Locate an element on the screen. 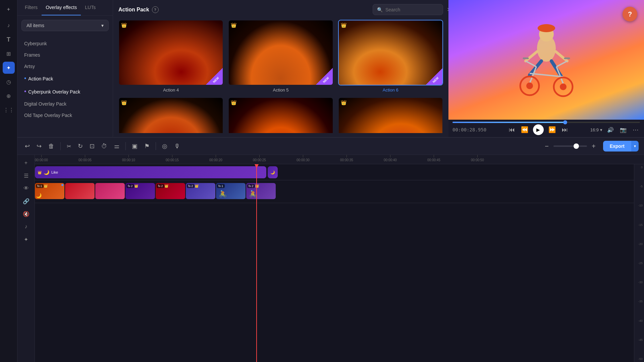 Image resolution: width=644 pixels, height=362 pixels. tab-overlay-effects: Overlay effects is located at coordinates (61, 8).